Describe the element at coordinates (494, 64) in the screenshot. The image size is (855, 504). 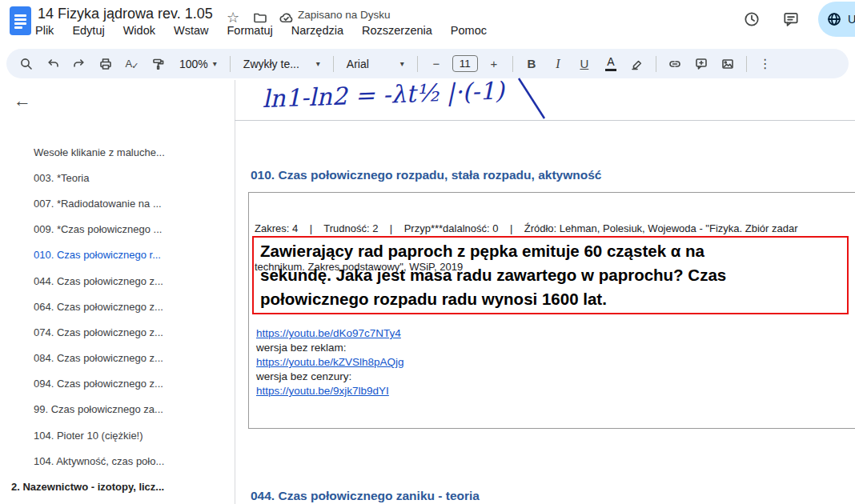
I see `font-size-increase-button: +` at that location.